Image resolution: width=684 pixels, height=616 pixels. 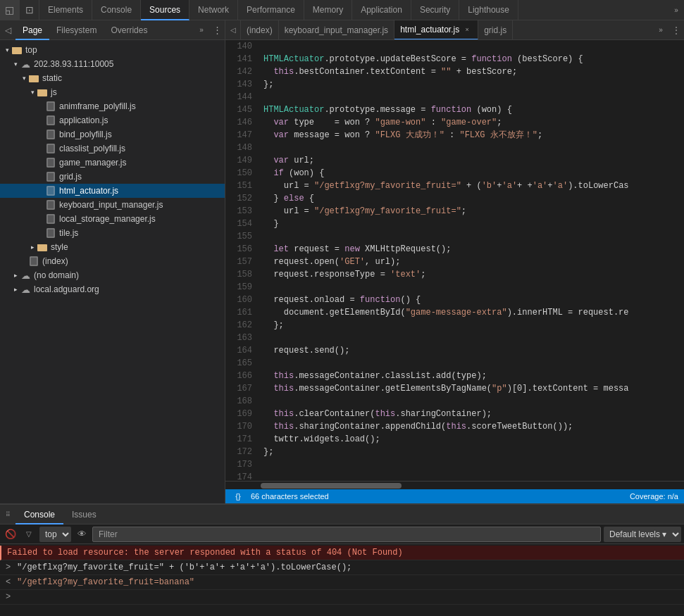 What do you see at coordinates (489, 10) in the screenshot?
I see `nav-tab-lighthouse: Lighthouse` at bounding box center [489, 10].